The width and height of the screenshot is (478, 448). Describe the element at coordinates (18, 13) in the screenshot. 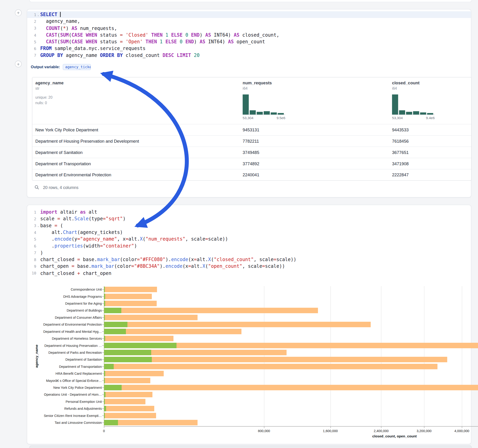

I see `add-cell-button: +` at that location.